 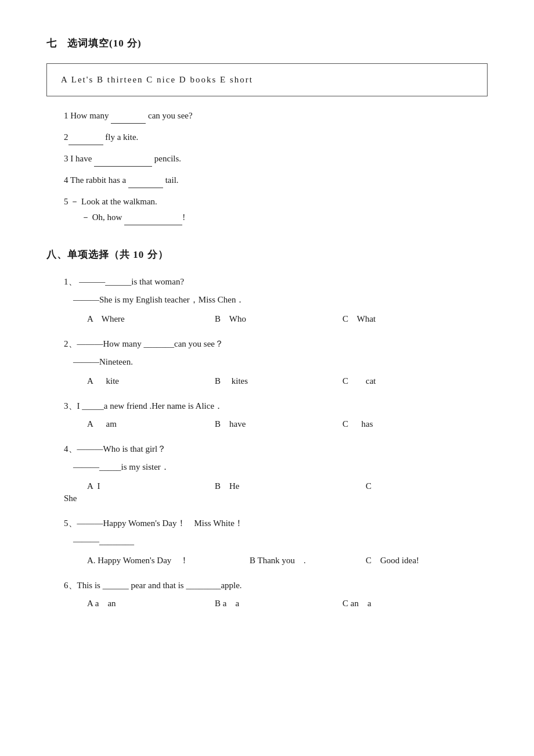 What do you see at coordinates (276, 362) in the screenshot?
I see `mc-answer-2: ———Nineteen.` at bounding box center [276, 362].